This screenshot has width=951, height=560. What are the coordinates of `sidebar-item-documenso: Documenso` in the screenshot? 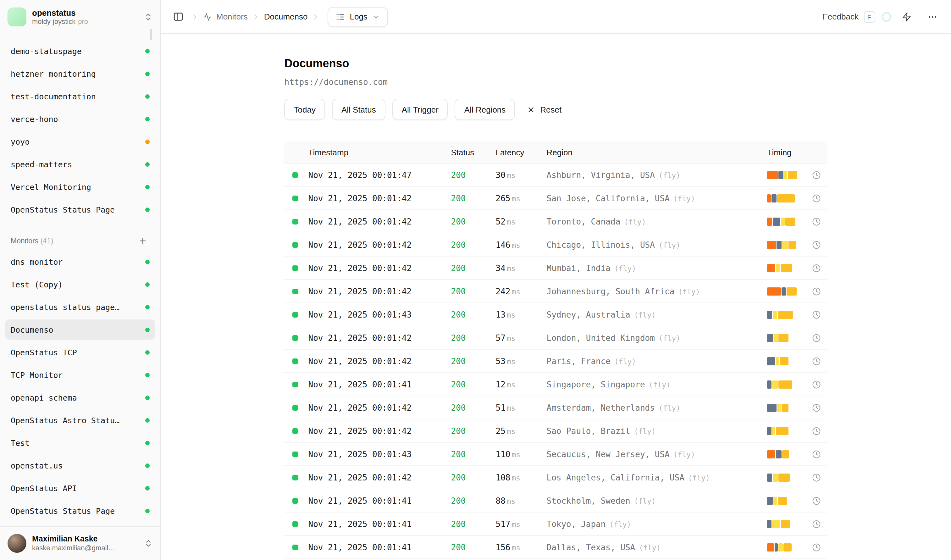 It's located at (80, 330).